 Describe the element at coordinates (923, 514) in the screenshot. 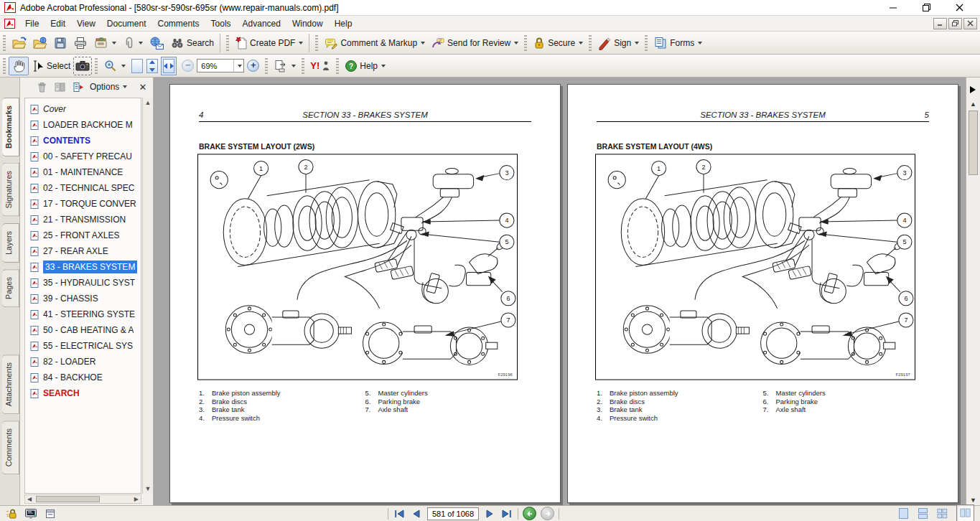

I see `continuous-icon` at that location.